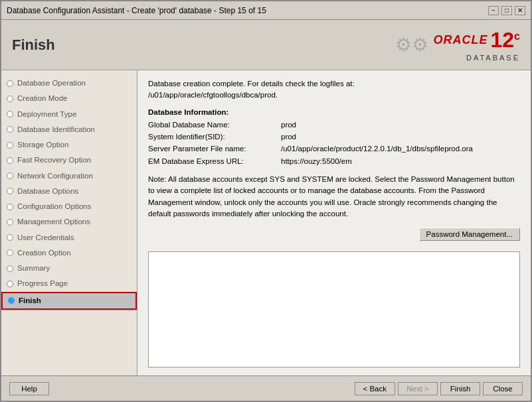 The width and height of the screenshot is (532, 402). Describe the element at coordinates (10, 191) in the screenshot. I see `sidebar-dot-database-options` at that location.